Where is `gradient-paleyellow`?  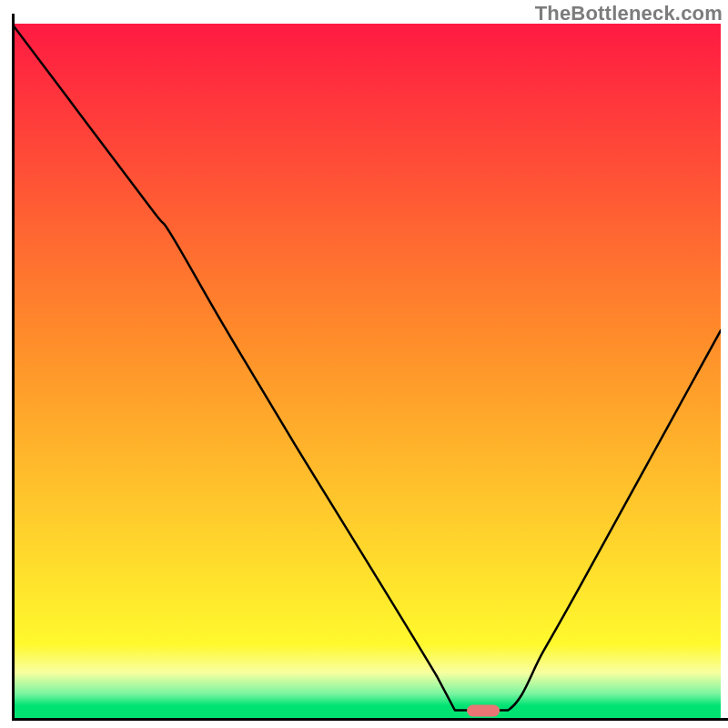 gradient-paleyellow is located at coordinates (366, 659).